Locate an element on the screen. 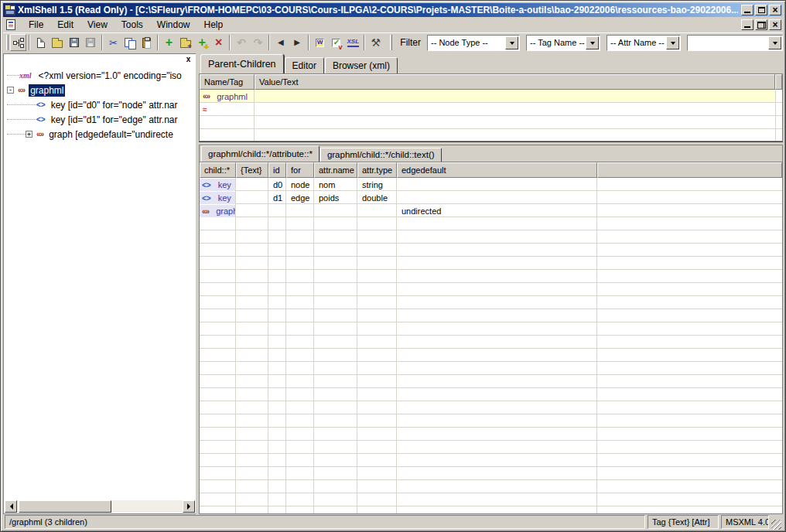 Image resolution: width=786 pixels, height=532 pixels. undo-button: ↶ is located at coordinates (241, 43).